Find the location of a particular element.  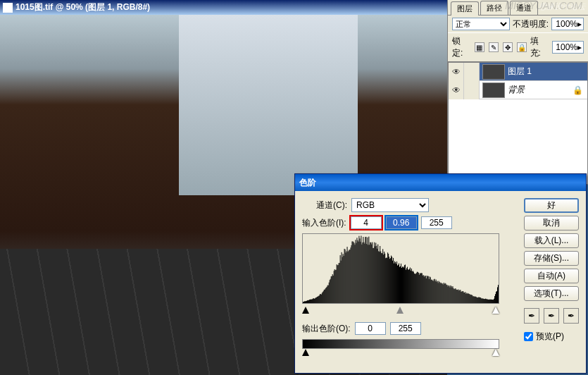

dialog-titlebar: 色阶 is located at coordinates (441, 183).